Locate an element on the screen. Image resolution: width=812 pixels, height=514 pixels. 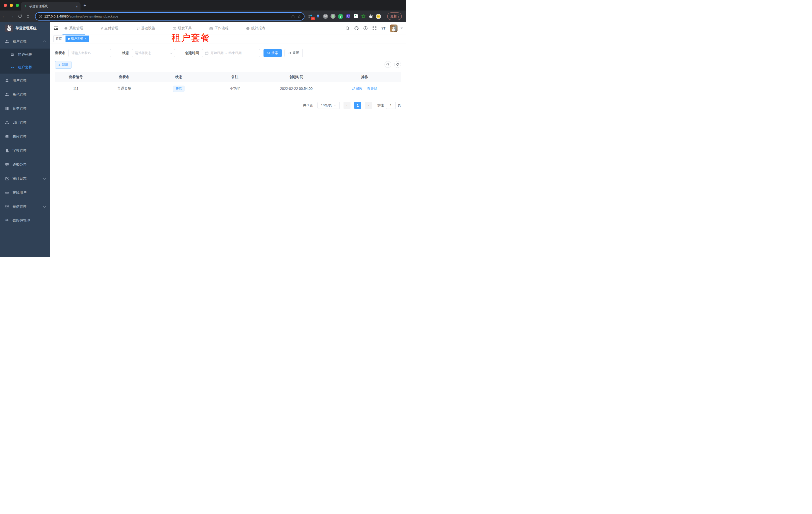
topnav-item-pay: ¥ 支付管理 is located at coordinates (110, 28).